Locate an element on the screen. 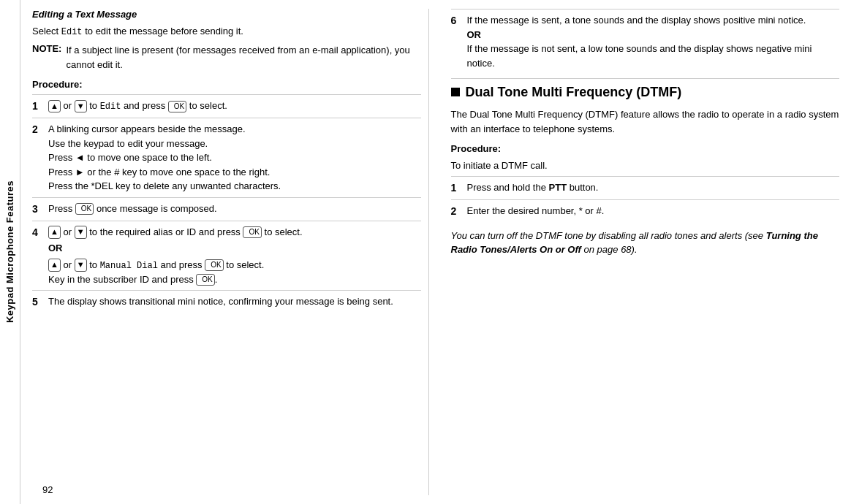 The height and width of the screenshot is (504, 851). dtmf-intro: To initiate a DTMF call. is located at coordinates (646, 166).